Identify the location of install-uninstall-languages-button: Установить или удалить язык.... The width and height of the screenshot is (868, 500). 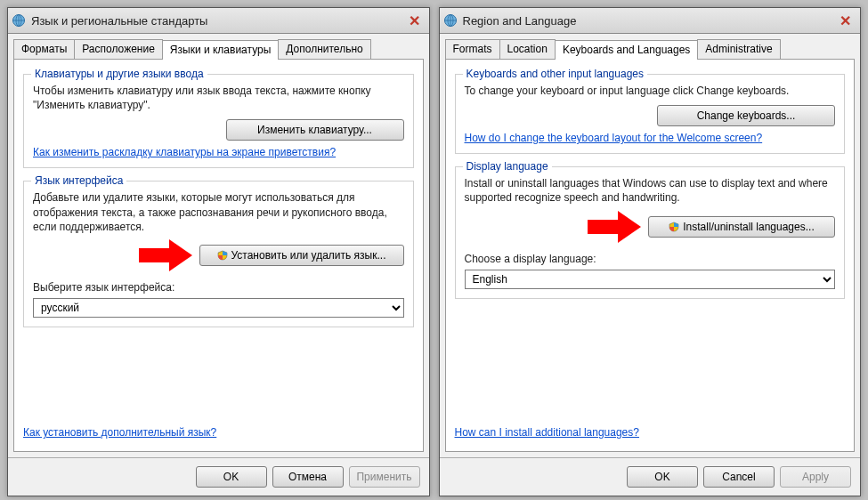
(302, 255).